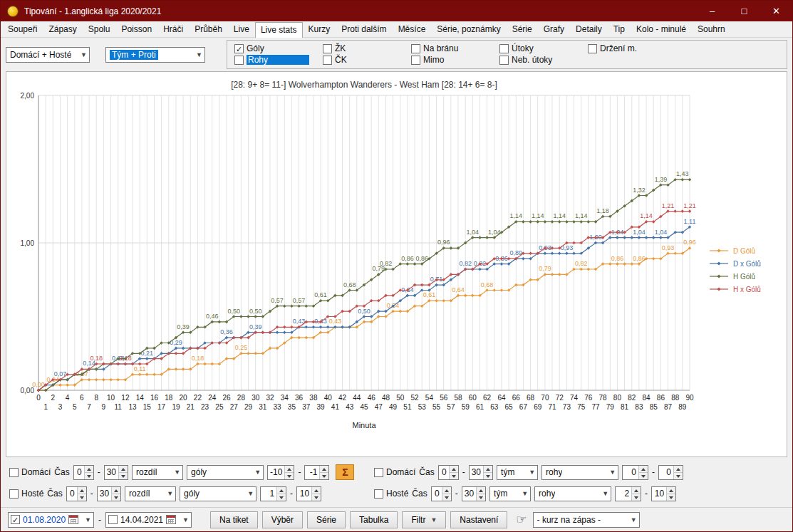  Describe the element at coordinates (319, 29) in the screenshot. I see `tab-kurzy: Kurzy` at that location.